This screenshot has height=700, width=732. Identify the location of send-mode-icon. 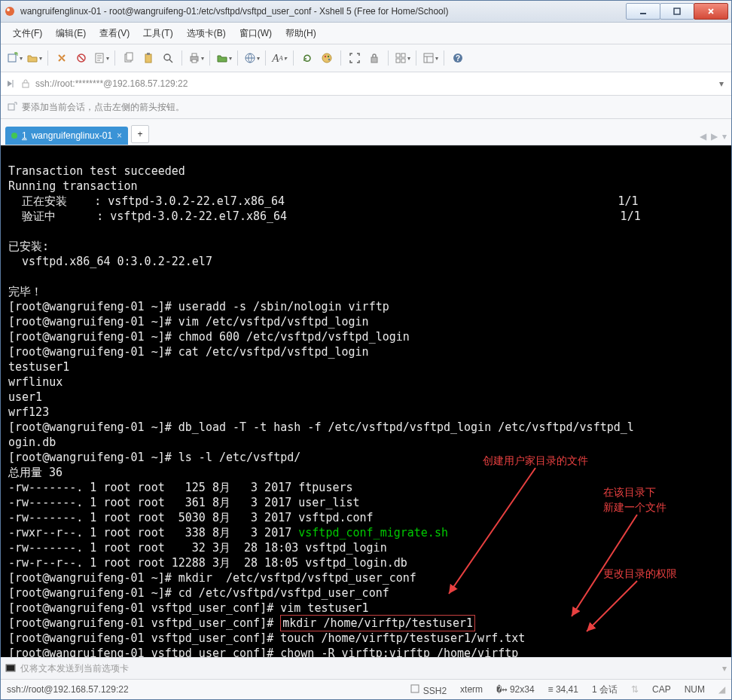
(11, 668).